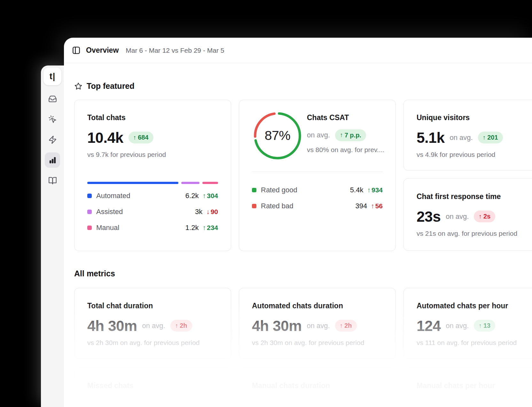 This screenshot has width=532, height=407. I want to click on open-book-icon, so click(52, 181).